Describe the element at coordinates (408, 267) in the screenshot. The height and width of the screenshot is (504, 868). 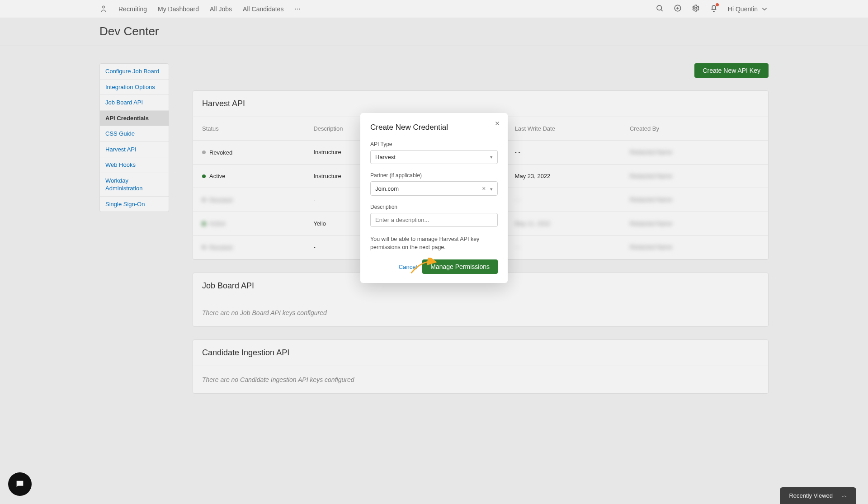
I see `cancel-button: Cancel` at that location.